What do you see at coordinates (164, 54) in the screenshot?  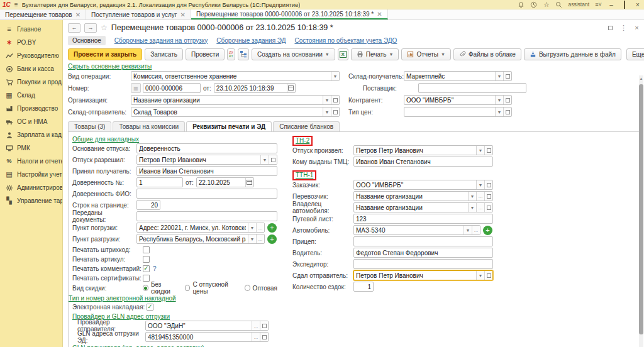 I see `save-button: Записать` at bounding box center [164, 54].